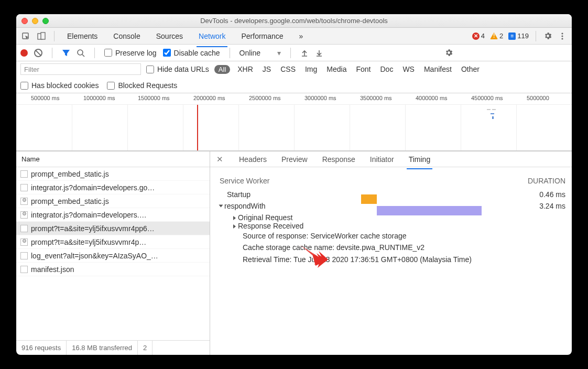  What do you see at coordinates (399, 226) in the screenshot?
I see `response-received-toggle: Response Received` at bounding box center [399, 226].